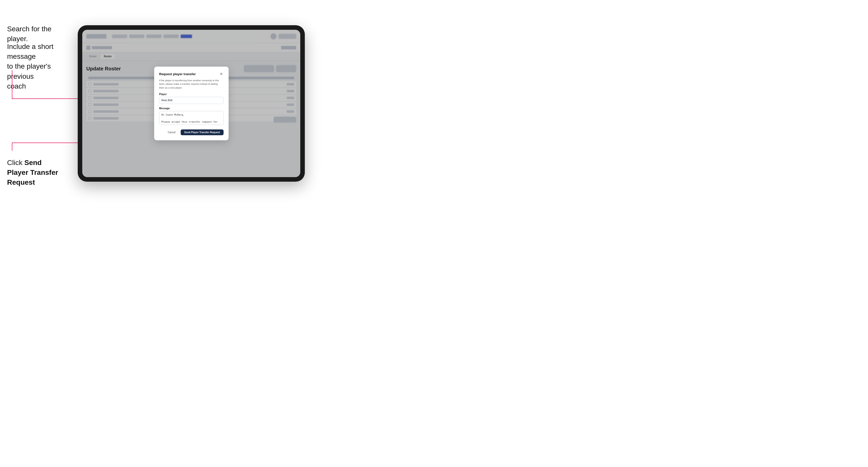  What do you see at coordinates (191, 103) in the screenshot?
I see `tablet-device: Roster Roster Update Roster` at bounding box center [191, 103].